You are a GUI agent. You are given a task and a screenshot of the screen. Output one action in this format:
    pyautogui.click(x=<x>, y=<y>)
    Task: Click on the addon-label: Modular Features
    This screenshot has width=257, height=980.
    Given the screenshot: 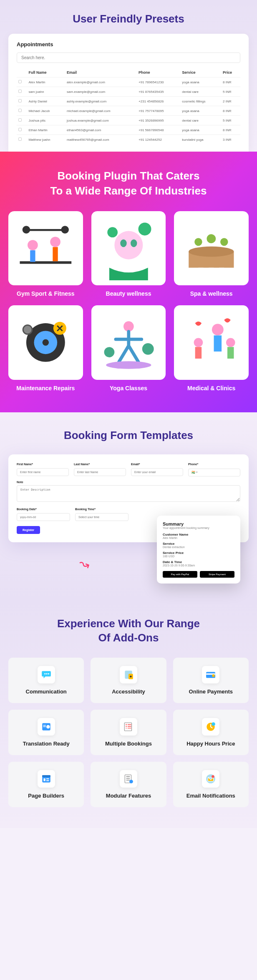 What is the action you would take?
    pyautogui.click(x=128, y=795)
    